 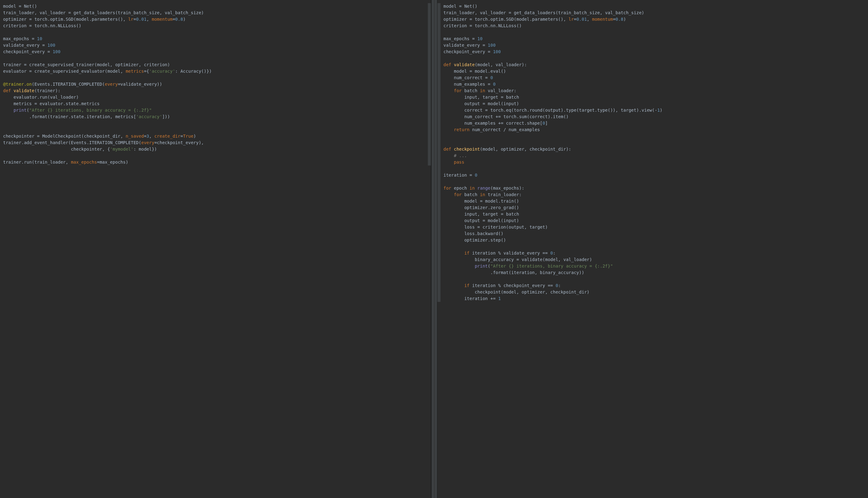 I want to click on code-token: criterion = torch.nn.NLLLoss(), so click(x=42, y=26).